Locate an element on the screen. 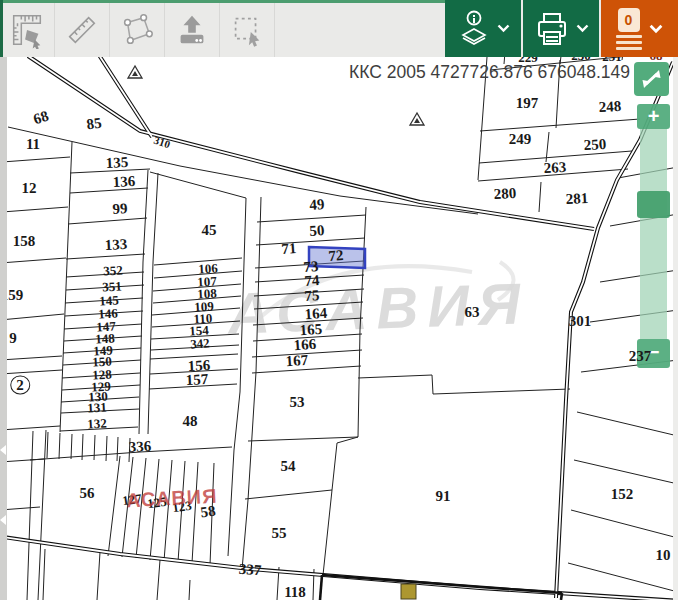 This screenshot has height=600, width=678. parcel-label-11: 11 is located at coordinates (33, 144).